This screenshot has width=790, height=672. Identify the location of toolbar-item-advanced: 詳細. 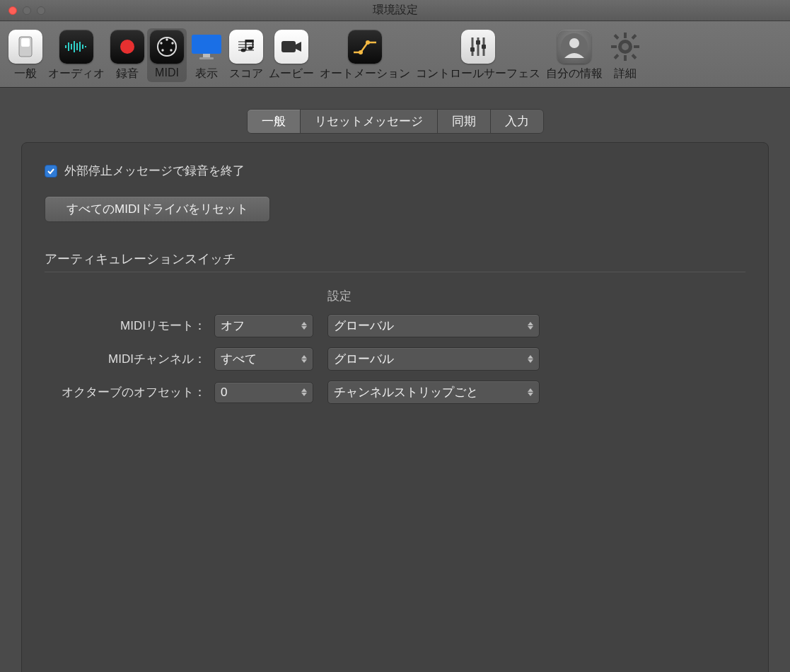
(625, 57).